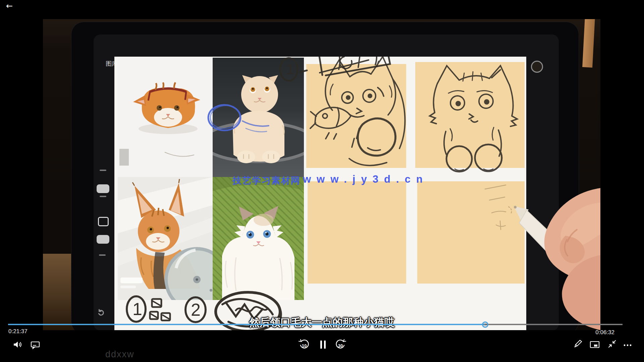 The image size is (644, 362). I want to click on time-elapsed: 0:21:37, so click(18, 331).